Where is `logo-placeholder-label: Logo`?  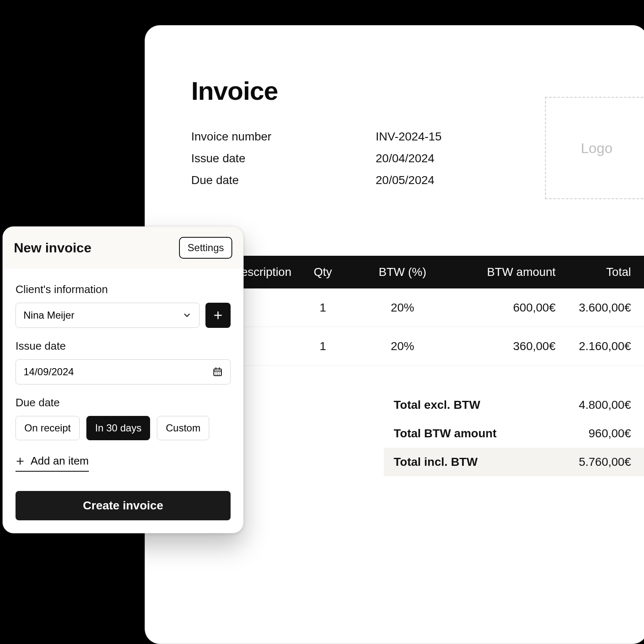 logo-placeholder-label: Logo is located at coordinates (597, 148).